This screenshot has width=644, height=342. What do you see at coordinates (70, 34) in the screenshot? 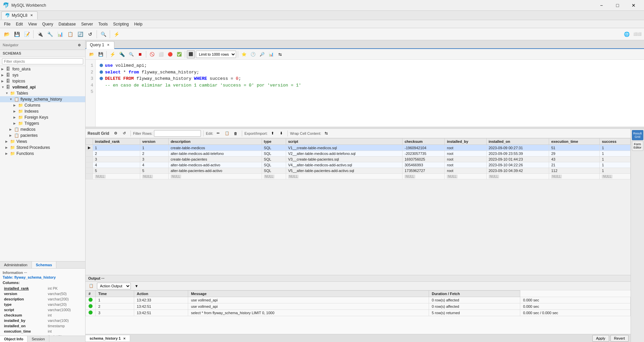
I see `table-mgr-button: 📋` at bounding box center [70, 34].